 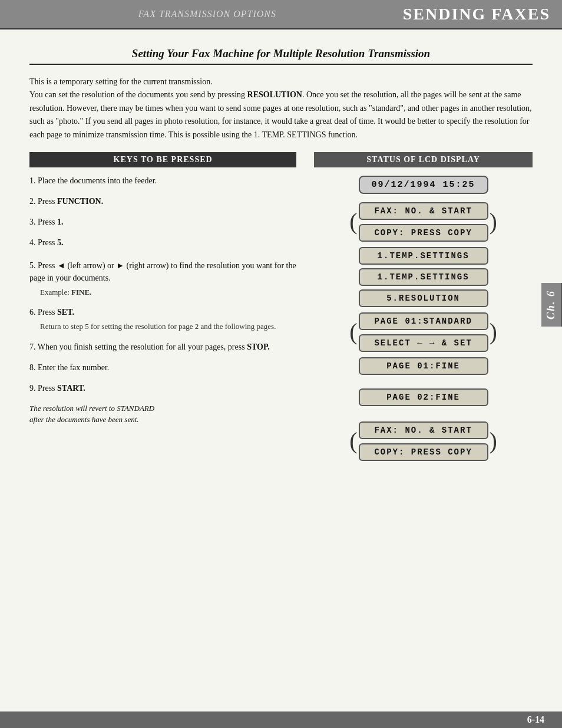 I want to click on step-4-bold: 5., so click(x=60, y=243).